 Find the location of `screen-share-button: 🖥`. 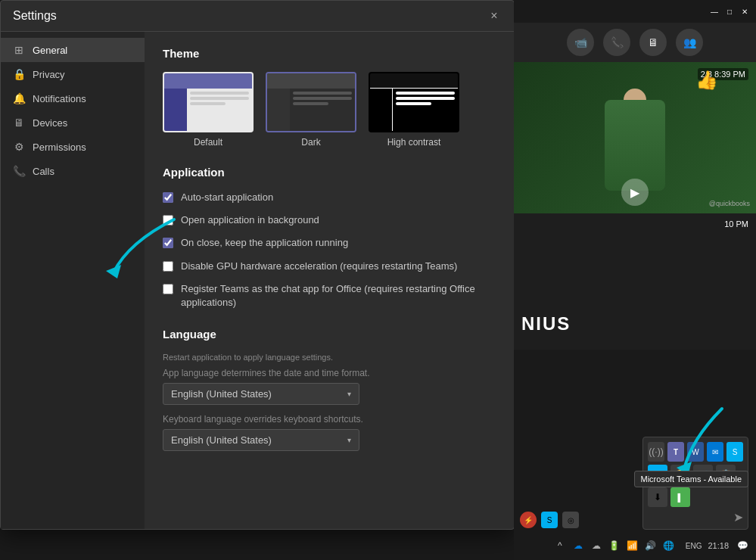

screen-share-button: 🖥 is located at coordinates (653, 42).